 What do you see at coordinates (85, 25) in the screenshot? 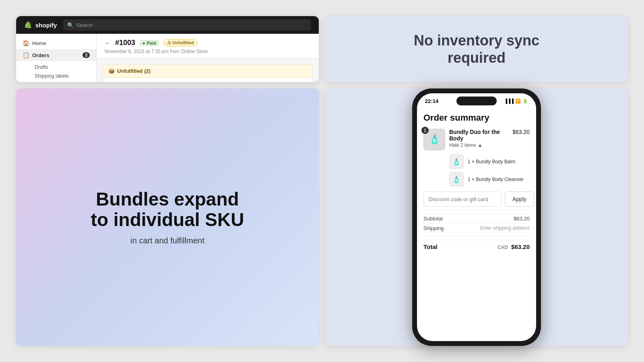
I see `search-placeholder: Search` at bounding box center [85, 25].